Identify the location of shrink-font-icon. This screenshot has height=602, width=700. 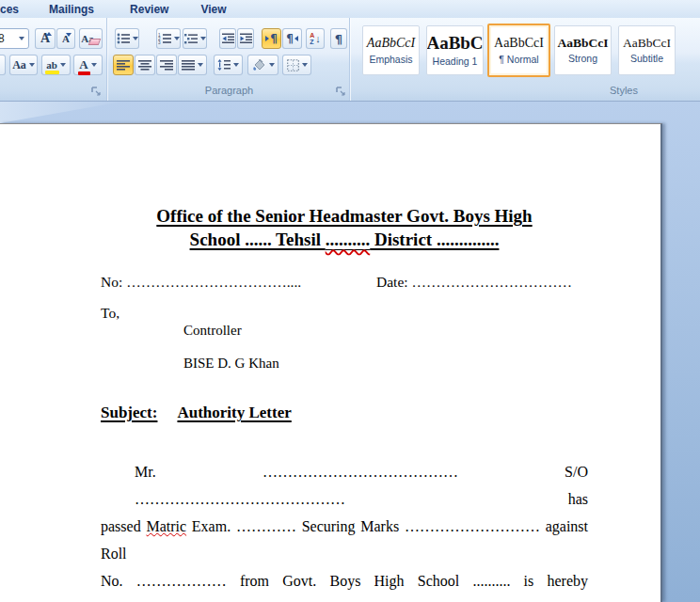
(69, 35).